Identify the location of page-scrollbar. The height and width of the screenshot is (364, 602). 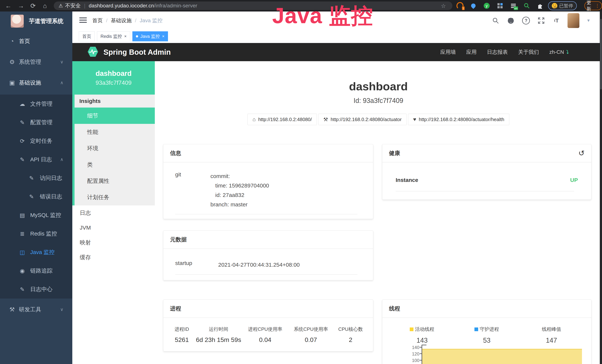
(601, 188).